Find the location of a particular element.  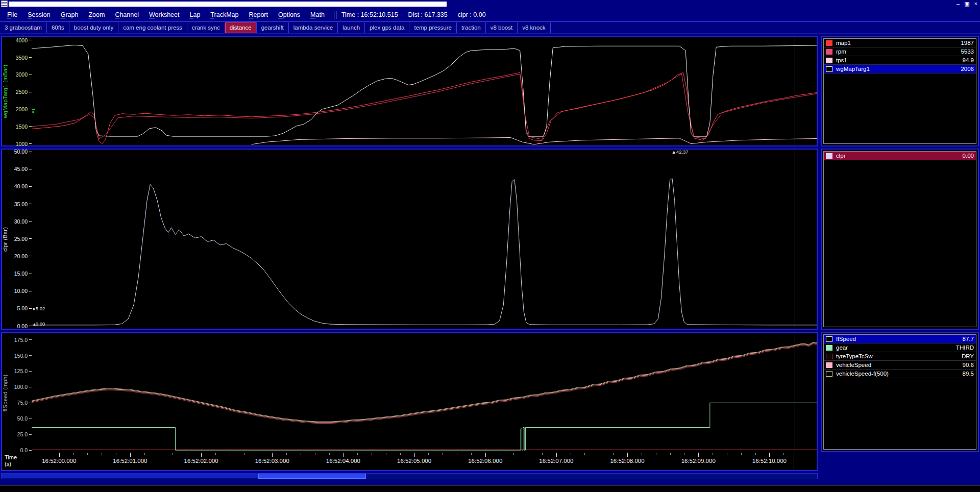

tab-distance: distance is located at coordinates (241, 28).